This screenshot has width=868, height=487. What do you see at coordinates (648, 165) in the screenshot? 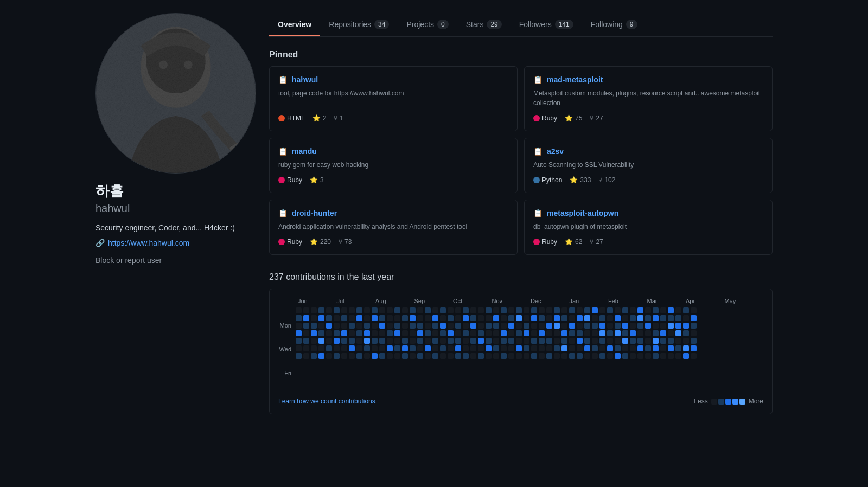
I see `repo-card-a2sv: 📋 a2sv Auto Scanning to SSL Vulnerabilit…` at bounding box center [648, 165].